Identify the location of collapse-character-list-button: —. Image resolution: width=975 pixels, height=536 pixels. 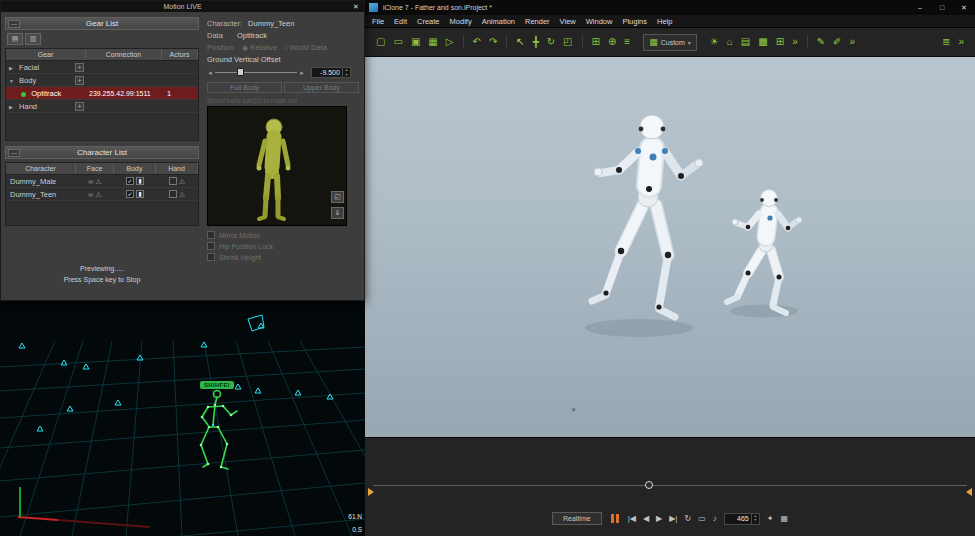
(14, 153).